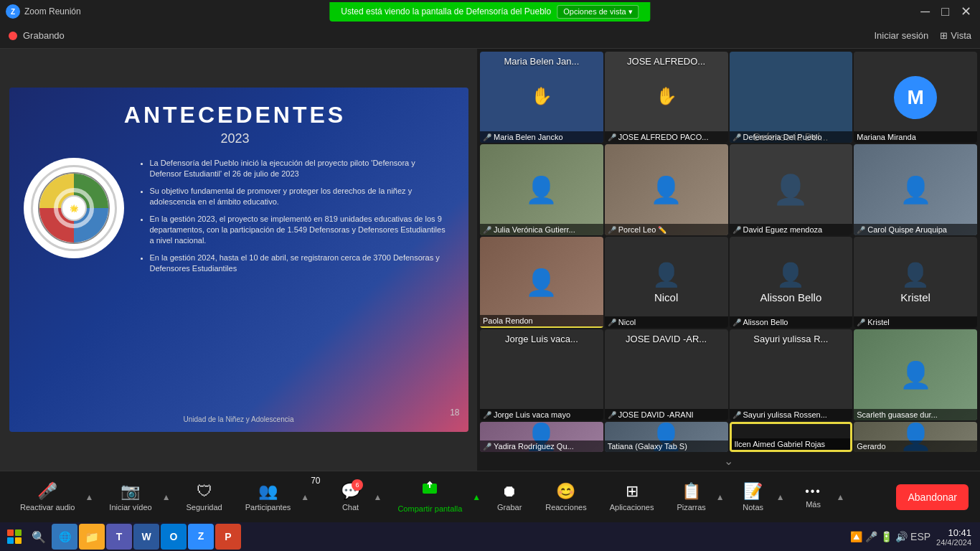 The width and height of the screenshot is (980, 551). I want to click on taskbar-right: 🔼 🎤 🔋 🔊 ESP 10:41 24/4/2024, so click(914, 537).